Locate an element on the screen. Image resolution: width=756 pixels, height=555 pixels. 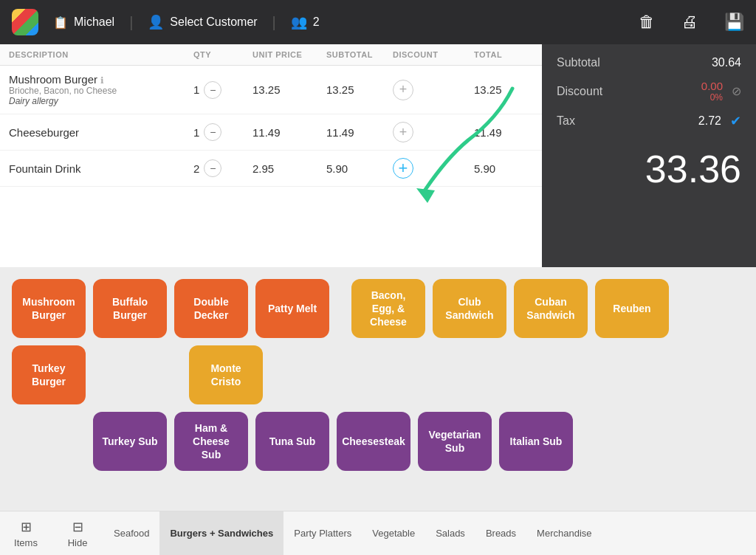
discount-row: Discount 0.00 0% ⊘ is located at coordinates (649, 92).